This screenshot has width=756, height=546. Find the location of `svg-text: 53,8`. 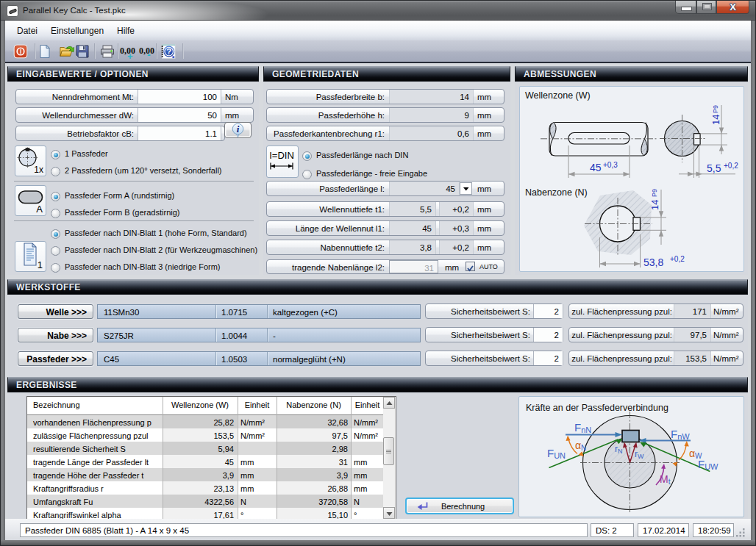

svg-text: 53,8 is located at coordinates (653, 262).